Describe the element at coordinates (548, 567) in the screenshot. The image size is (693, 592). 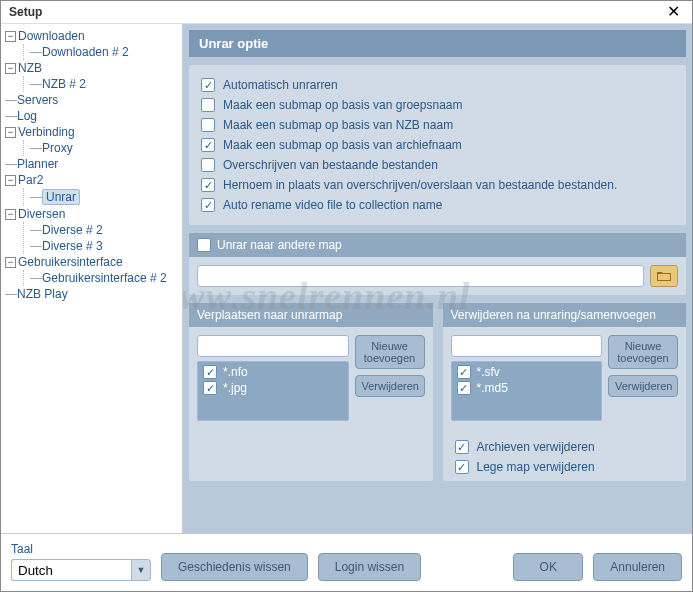
I see `ok-button: OK` at that location.